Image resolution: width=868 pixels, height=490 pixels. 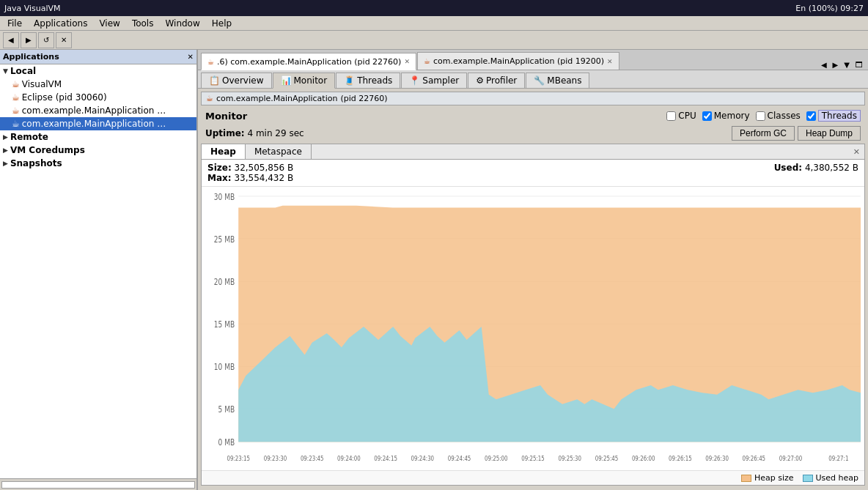 I want to click on perform-gc-button: Perform GC, so click(x=763, y=133).